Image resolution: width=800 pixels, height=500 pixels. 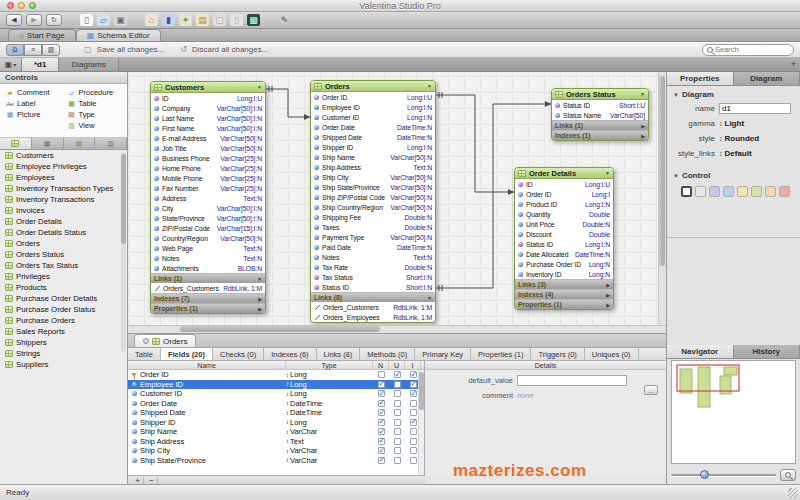 What do you see at coordinates (15, 50) in the screenshot?
I see `diagram-view-button: ⧉` at bounding box center [15, 50].